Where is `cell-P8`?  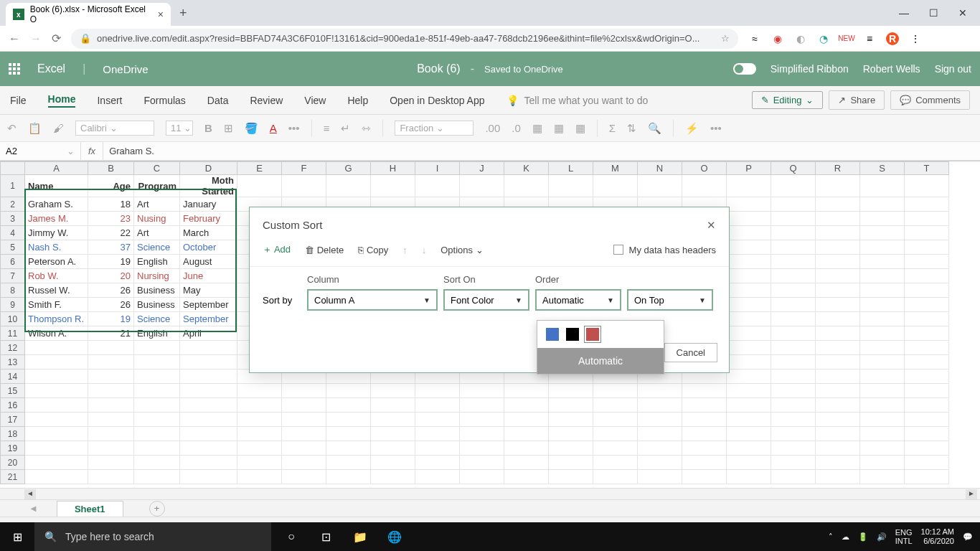
cell-P8 is located at coordinates (749, 291).